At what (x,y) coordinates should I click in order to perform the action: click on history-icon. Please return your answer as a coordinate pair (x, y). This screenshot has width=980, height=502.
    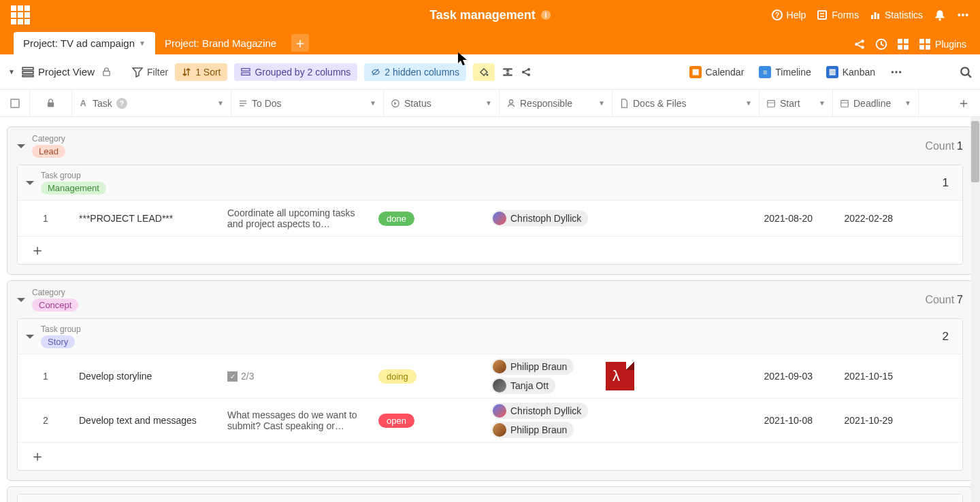
    Looking at the image, I should click on (881, 44).